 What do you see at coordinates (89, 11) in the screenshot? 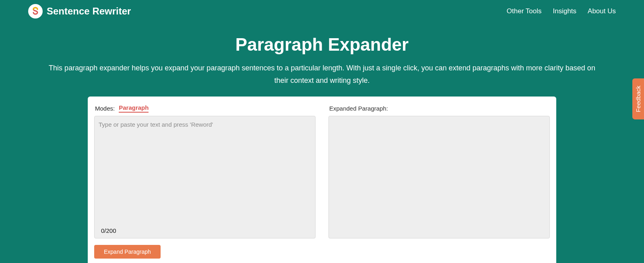
I see `brand-name: Sentence Rewriter` at bounding box center [89, 11].